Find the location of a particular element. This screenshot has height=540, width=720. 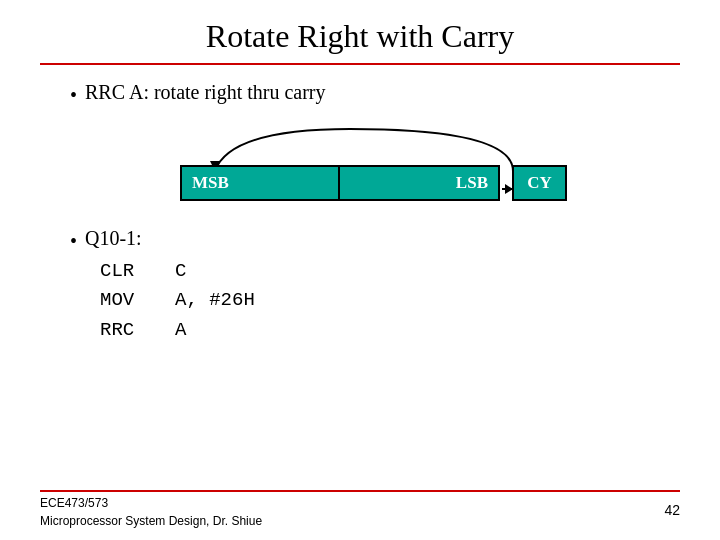

instr-3: RRC is located at coordinates (128, 330).